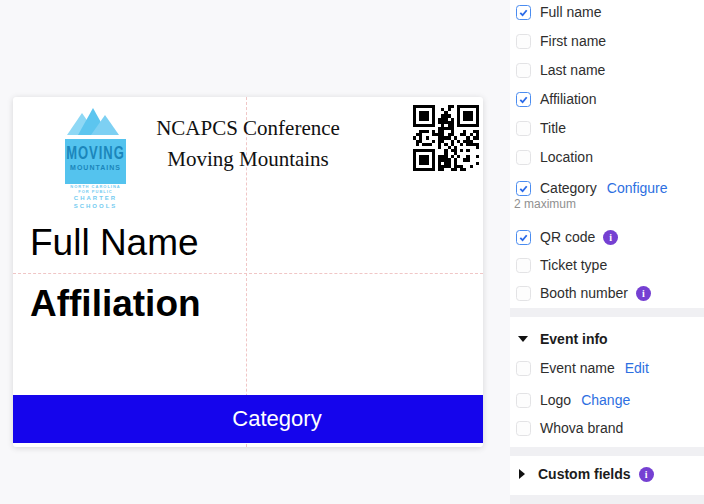 The image size is (704, 504). Describe the element at coordinates (558, 70) in the screenshot. I see `field-row-last-name: Last name` at that location.